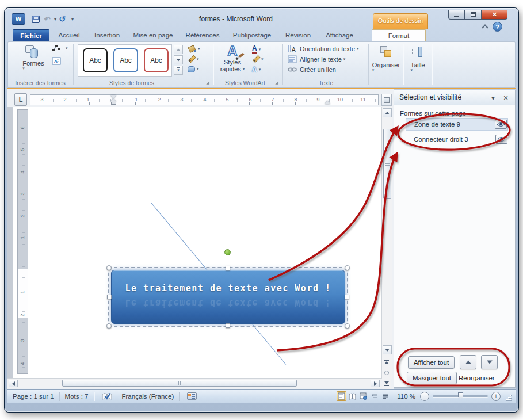  I want to click on resize-handle-n, so click(228, 268).